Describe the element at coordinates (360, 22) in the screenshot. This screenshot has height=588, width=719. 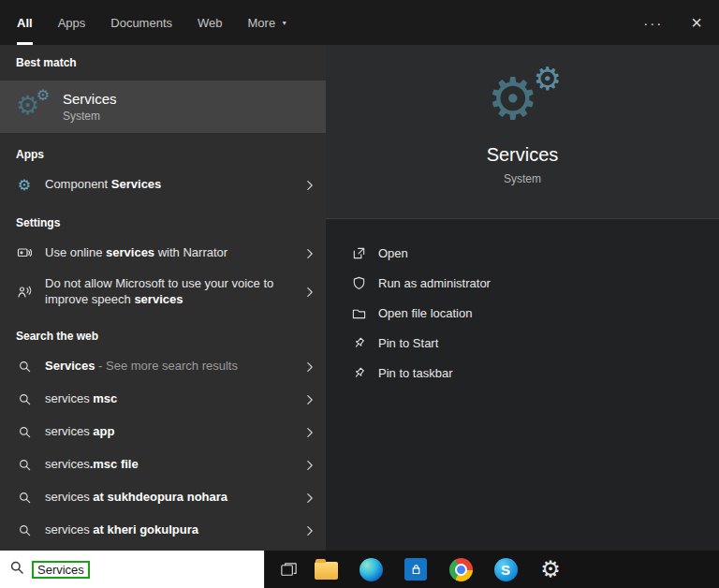
I see `search-filter-bar: All Apps Documents Web More ▼ ··· ×` at that location.